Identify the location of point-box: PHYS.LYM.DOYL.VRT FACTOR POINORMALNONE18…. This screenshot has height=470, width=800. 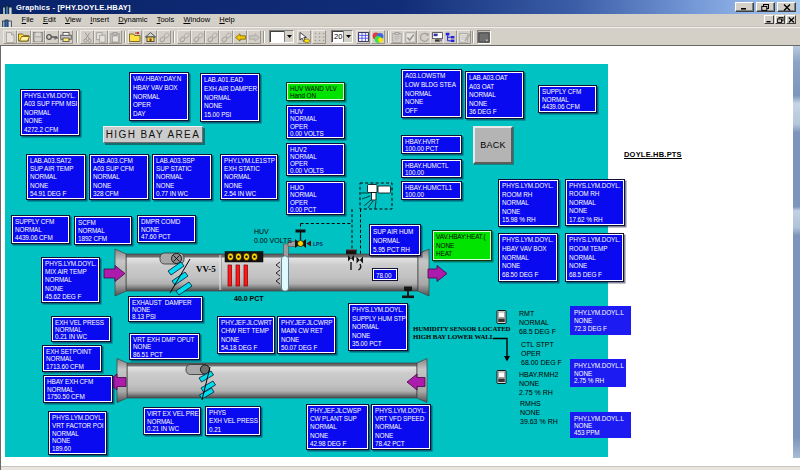
(78, 433).